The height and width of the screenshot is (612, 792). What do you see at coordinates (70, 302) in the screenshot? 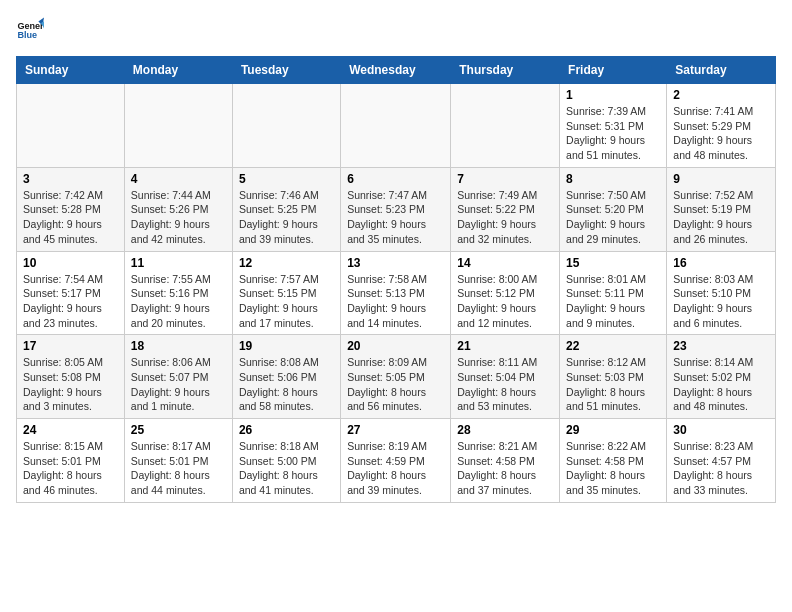
I see `day-info: Sunrise: 7:54 AM Sunset: 5:17 PM Dayligh…` at bounding box center [70, 302].